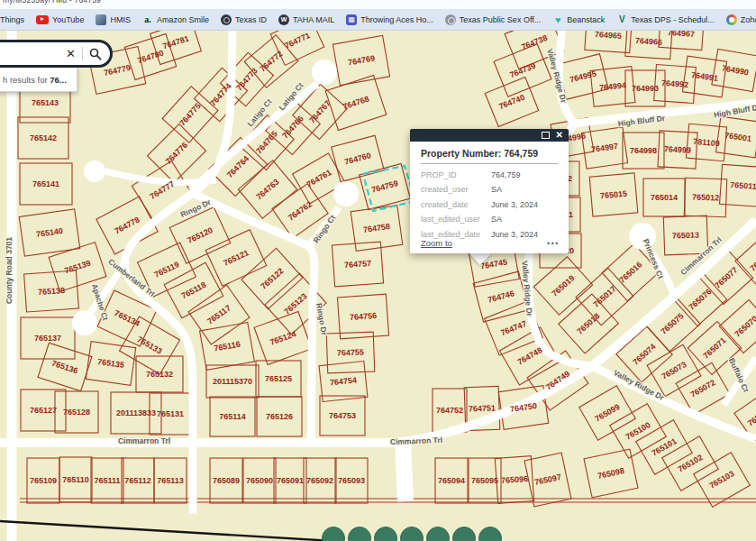 The width and height of the screenshot is (756, 541). Describe the element at coordinates (456, 219) in the screenshot. I see `field-label: last_edited_user` at that location.